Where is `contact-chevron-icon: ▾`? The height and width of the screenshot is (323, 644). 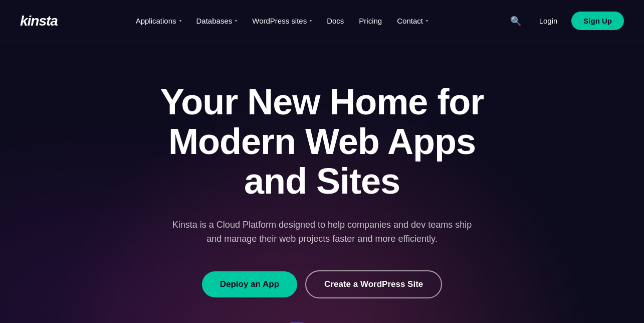 contact-chevron-icon: ▾ is located at coordinates (427, 21).